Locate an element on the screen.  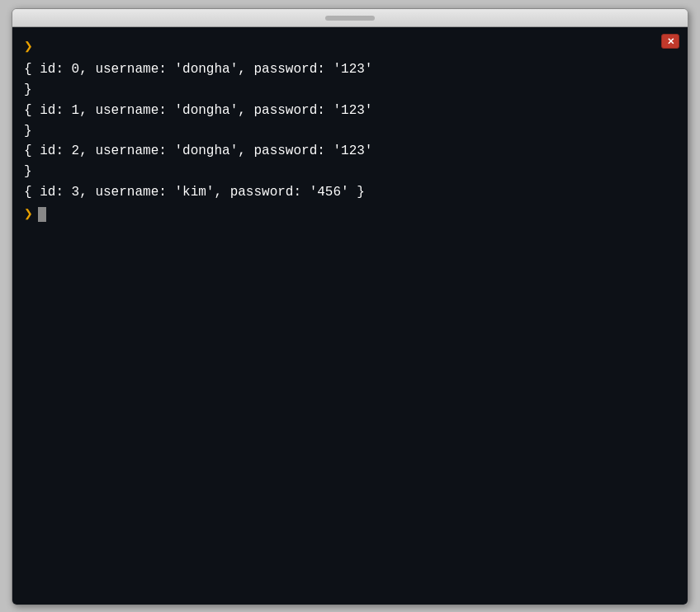
output-line-5: { id: 2, username: 'dongha', password: '… is located at coordinates (350, 152).